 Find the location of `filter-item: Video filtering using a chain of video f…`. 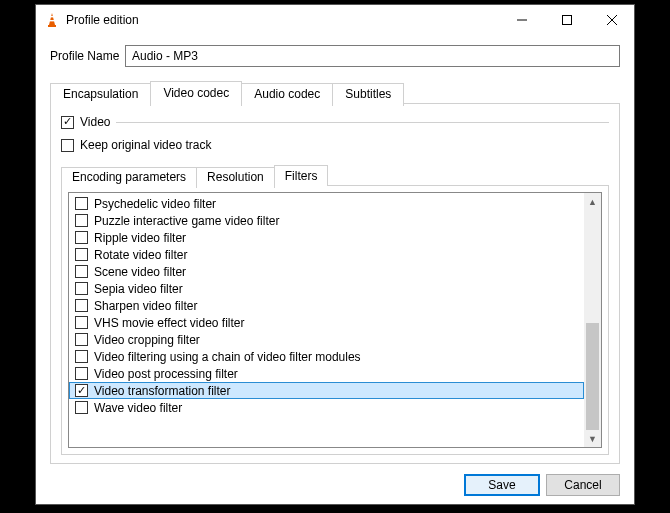

filter-item: Video filtering using a chain of video f… is located at coordinates (326, 356).